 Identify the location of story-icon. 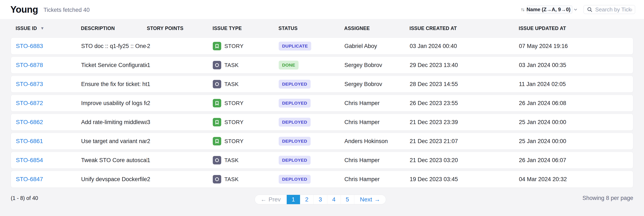
(217, 141).